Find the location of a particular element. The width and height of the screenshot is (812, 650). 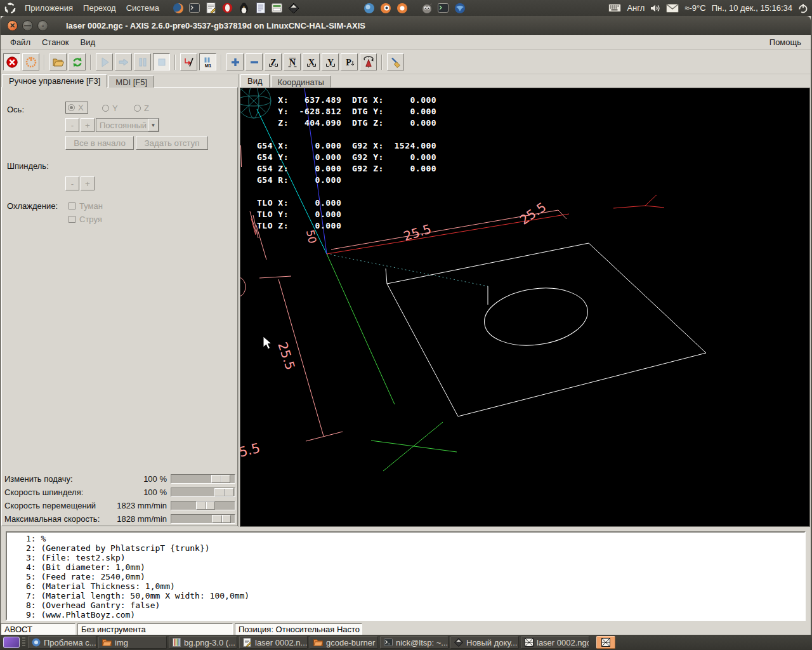

notes-icon is located at coordinates (260, 8).